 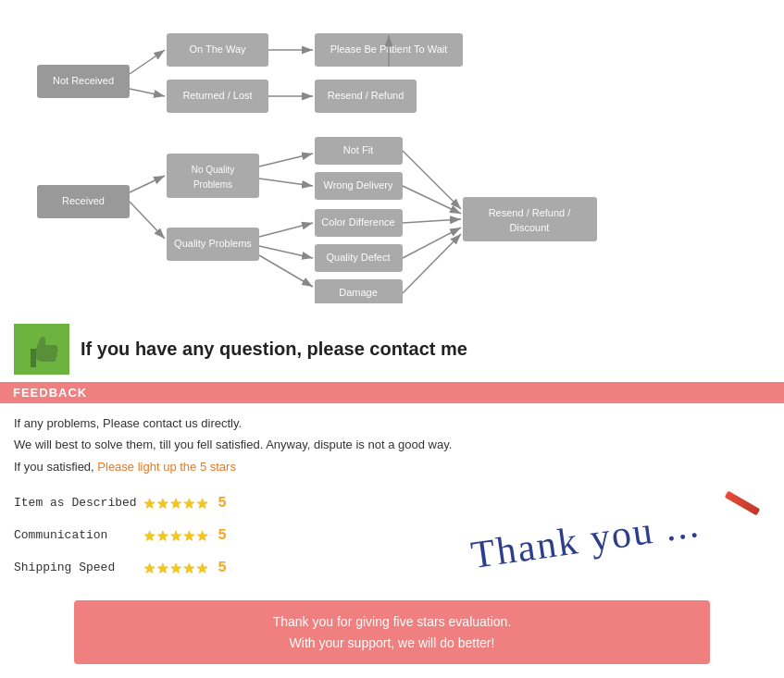 I want to click on feedback-line3-highlight: Please light up the 5 stars, so click(x=167, y=466).